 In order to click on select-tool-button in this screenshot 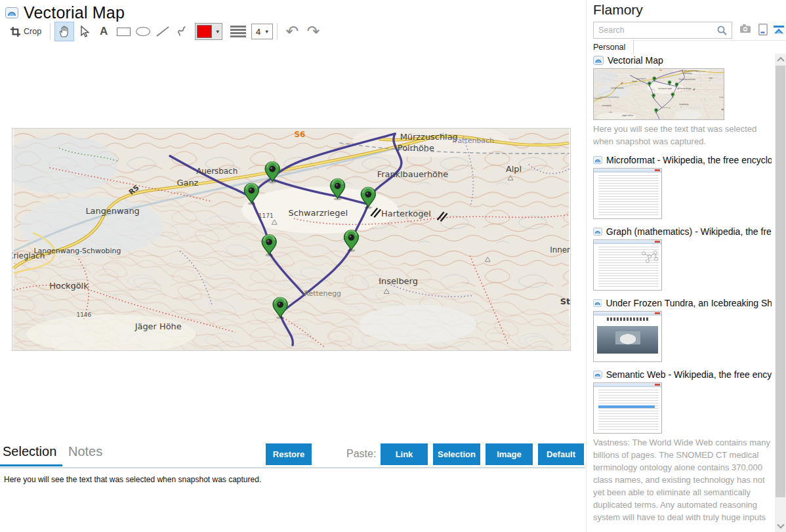, I will do `click(84, 31)`.